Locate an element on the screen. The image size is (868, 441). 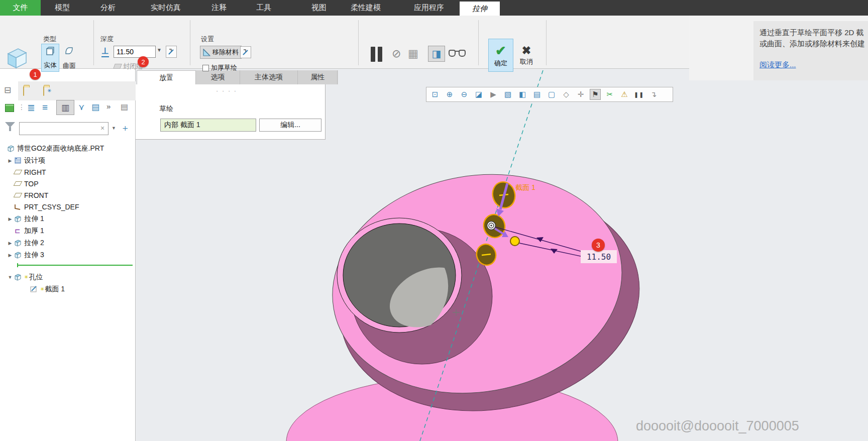
zoom-window-icon: ⊡ is located at coordinates (435, 94).